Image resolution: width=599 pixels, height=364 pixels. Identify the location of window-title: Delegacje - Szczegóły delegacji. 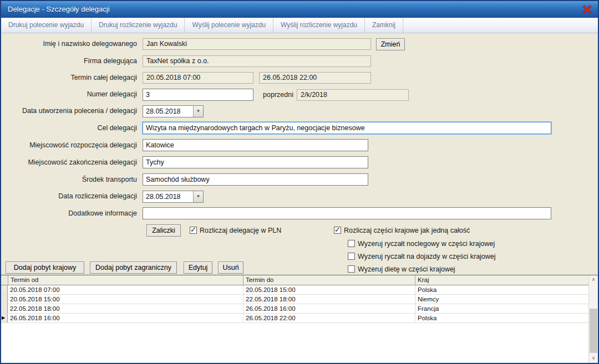
(59, 9).